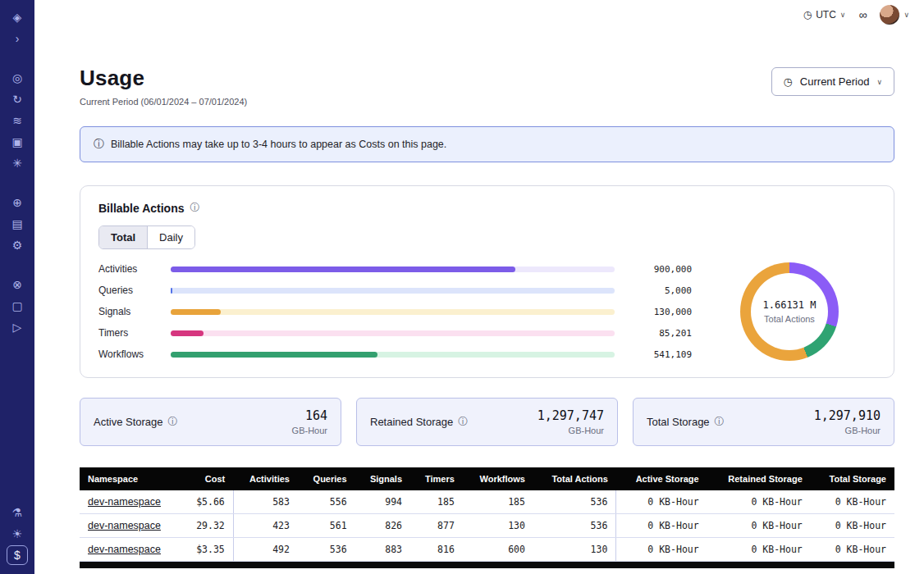 The height and width of the screenshot is (574, 924). I want to click on period-selector-label: Current Period, so click(835, 82).